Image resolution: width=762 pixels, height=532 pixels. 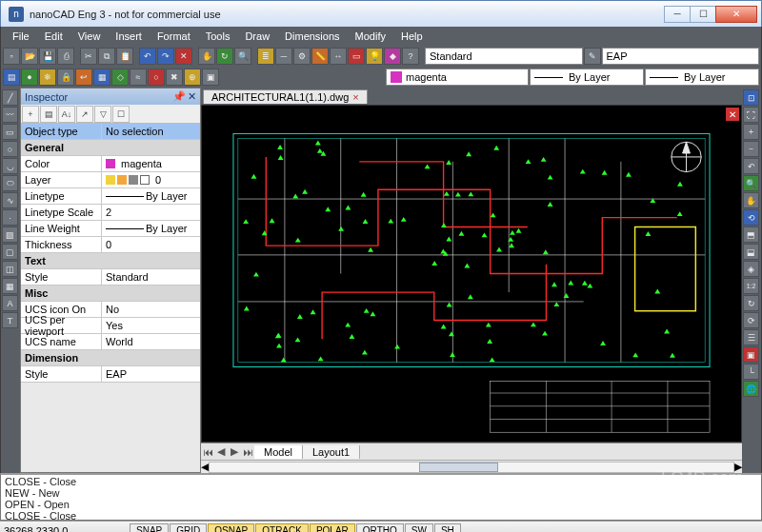 What do you see at coordinates (248, 452) in the screenshot?
I see `tab-last-icon: ⏭` at bounding box center [248, 452].